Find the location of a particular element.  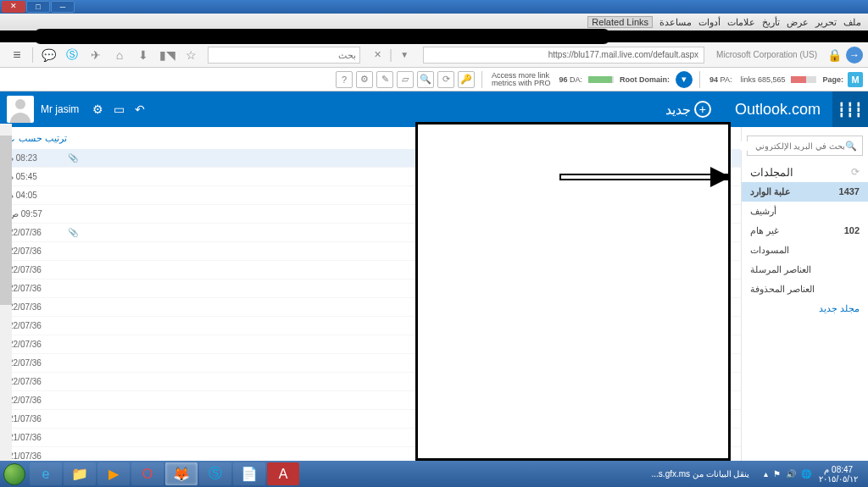

annotation-arrow is located at coordinates (644, 177).